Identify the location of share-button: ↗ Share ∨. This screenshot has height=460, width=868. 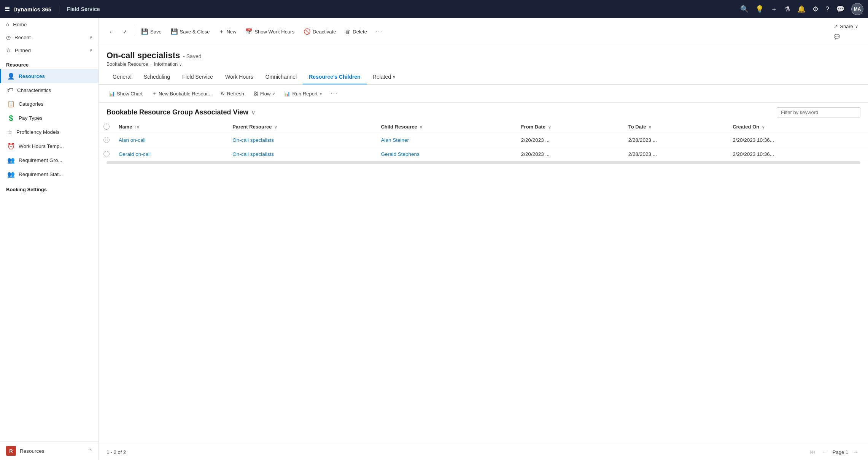
(846, 27).